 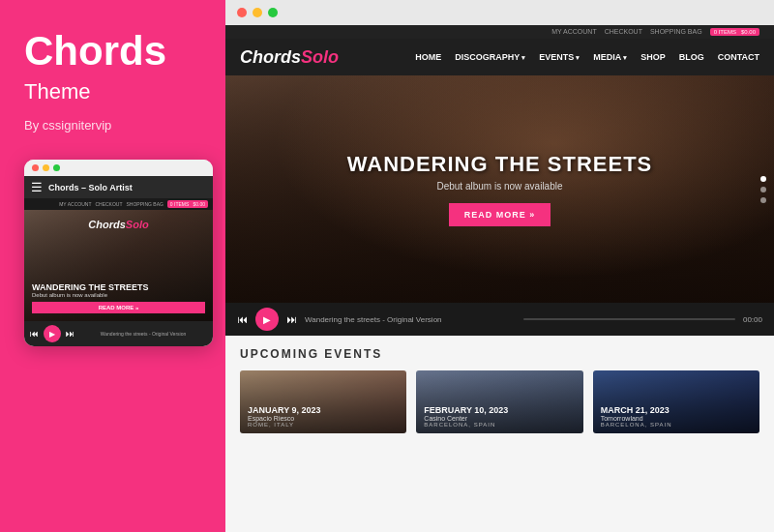 What do you see at coordinates (323, 418) in the screenshot?
I see `event-1-venue: Espacio Riesco` at bounding box center [323, 418].